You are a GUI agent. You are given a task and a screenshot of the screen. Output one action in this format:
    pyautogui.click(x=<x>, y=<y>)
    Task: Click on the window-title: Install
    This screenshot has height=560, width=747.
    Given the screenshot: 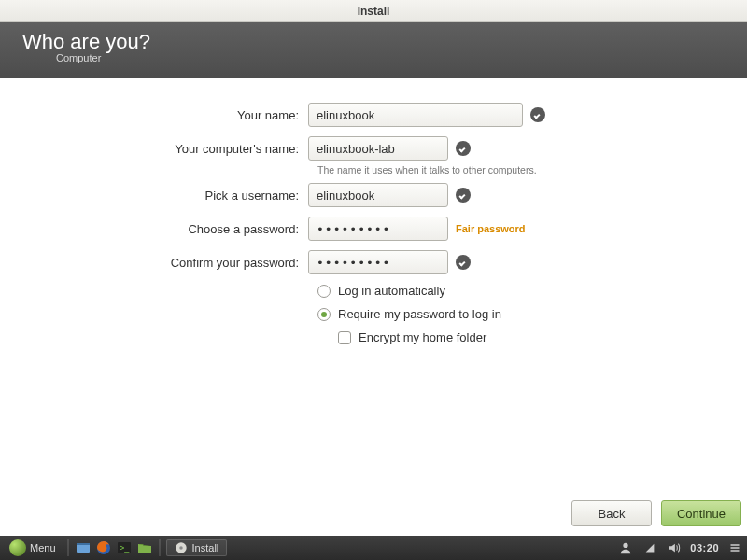 What is the action you would take?
    pyautogui.click(x=374, y=11)
    